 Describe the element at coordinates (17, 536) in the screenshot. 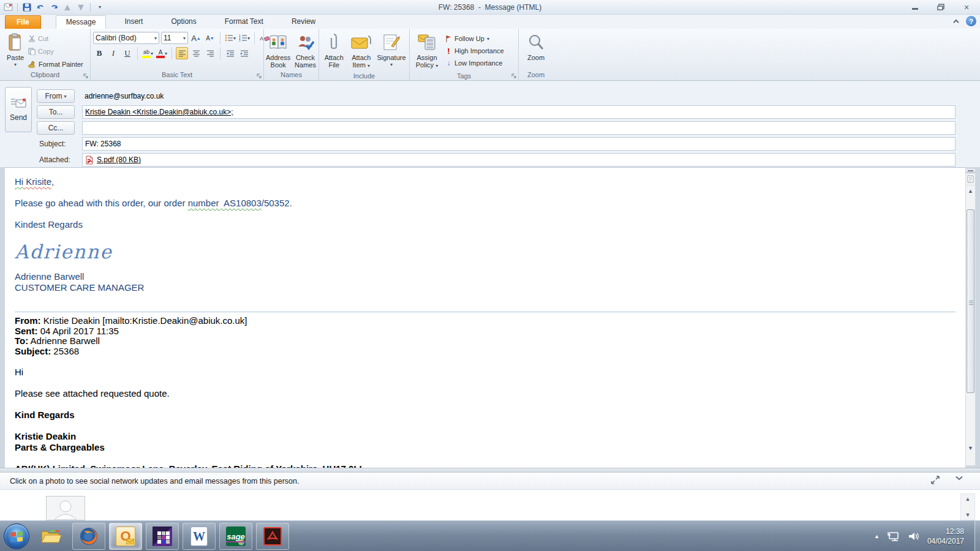

I see `start-button` at that location.